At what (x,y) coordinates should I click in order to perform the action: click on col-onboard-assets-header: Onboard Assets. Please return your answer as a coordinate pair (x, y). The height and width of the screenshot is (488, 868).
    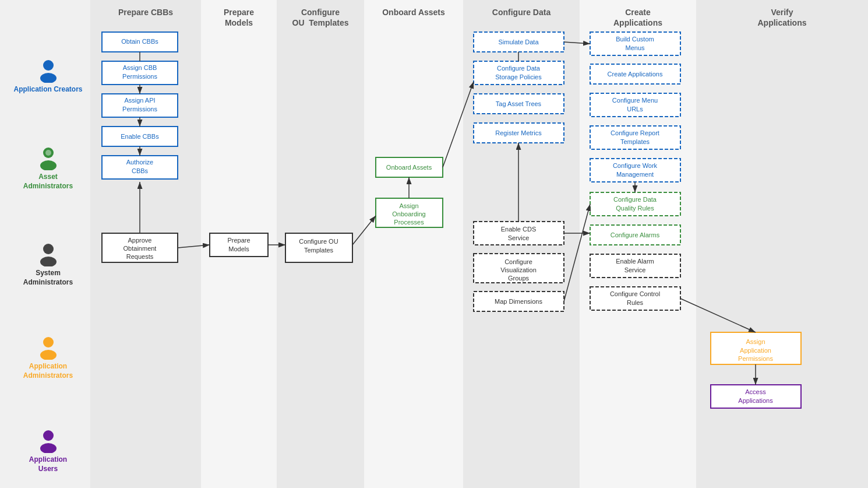
    Looking at the image, I should click on (414, 12).